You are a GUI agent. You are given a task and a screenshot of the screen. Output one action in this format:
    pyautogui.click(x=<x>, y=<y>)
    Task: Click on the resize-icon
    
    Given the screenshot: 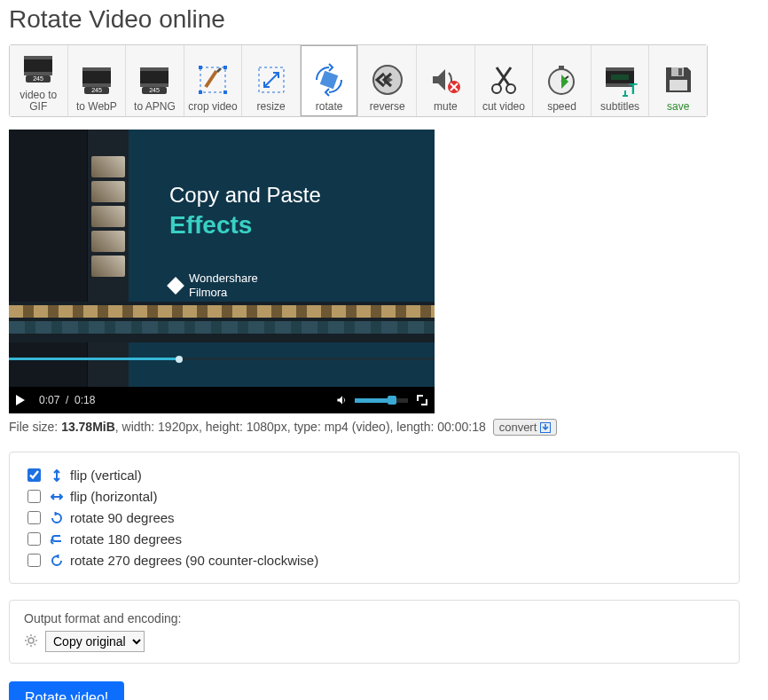 What is the action you would take?
    pyautogui.click(x=271, y=80)
    